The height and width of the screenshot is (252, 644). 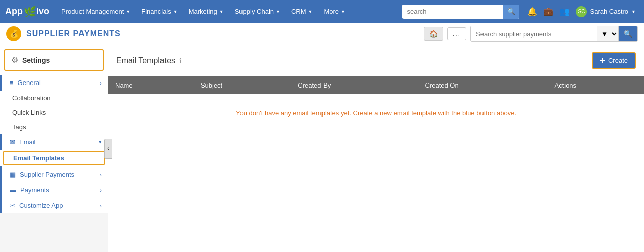 What do you see at coordinates (376, 86) in the screenshot?
I see `table-header-row: Name Subject Created By Created On Actio…` at bounding box center [376, 86].